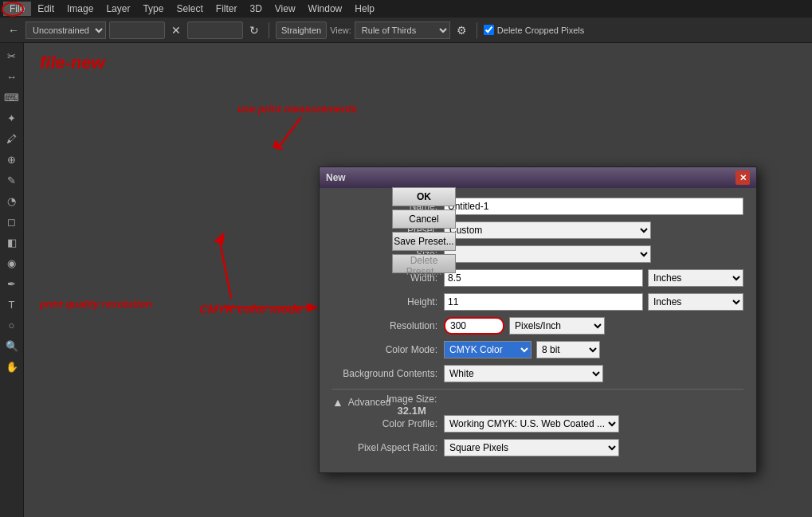 This screenshot has height=517, width=812. I want to click on tool-spot-heal: ⊕, so click(12, 159).